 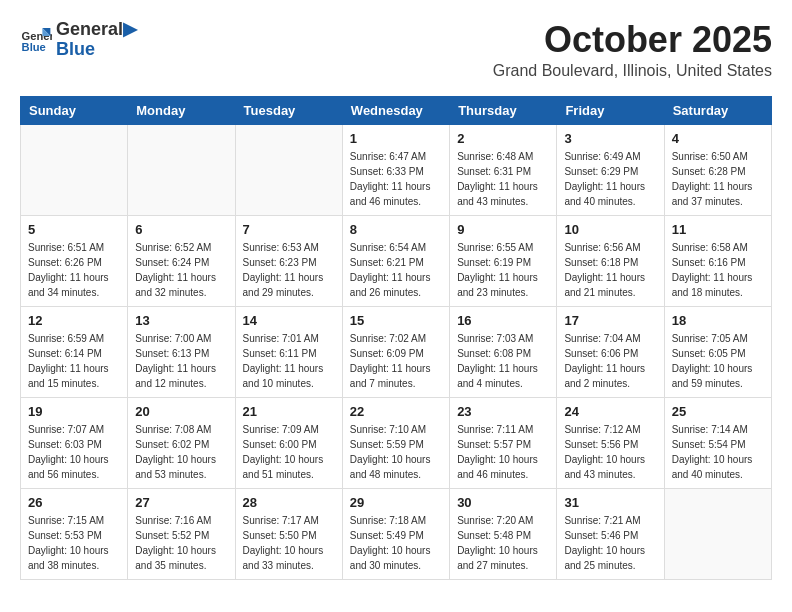 I want to click on day-number: 2, so click(x=503, y=138).